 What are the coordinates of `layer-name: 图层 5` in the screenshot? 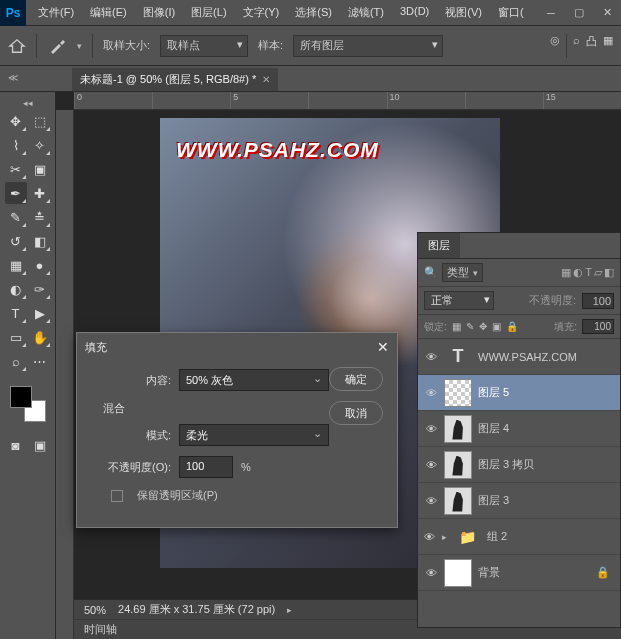 It's located at (546, 392).